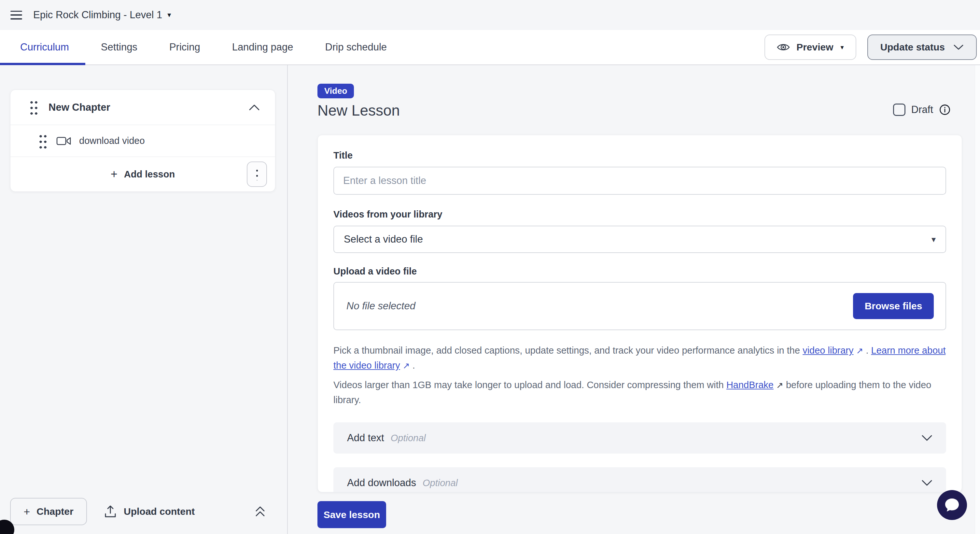 The image size is (980, 534). Describe the element at coordinates (640, 272) in the screenshot. I see `upload-field-label: Upload a video file` at that location.